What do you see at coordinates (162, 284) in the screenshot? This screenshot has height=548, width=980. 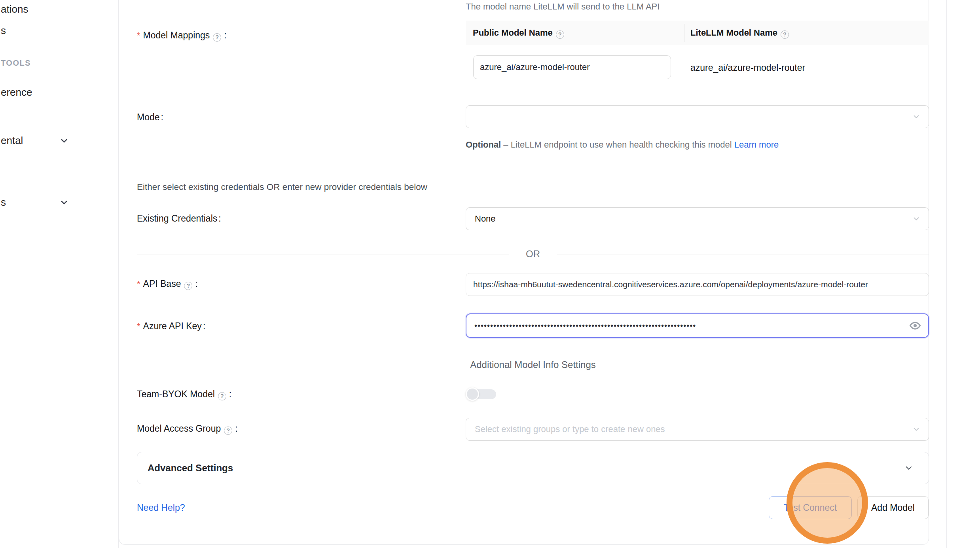 I see `label-text: API Base` at bounding box center [162, 284].